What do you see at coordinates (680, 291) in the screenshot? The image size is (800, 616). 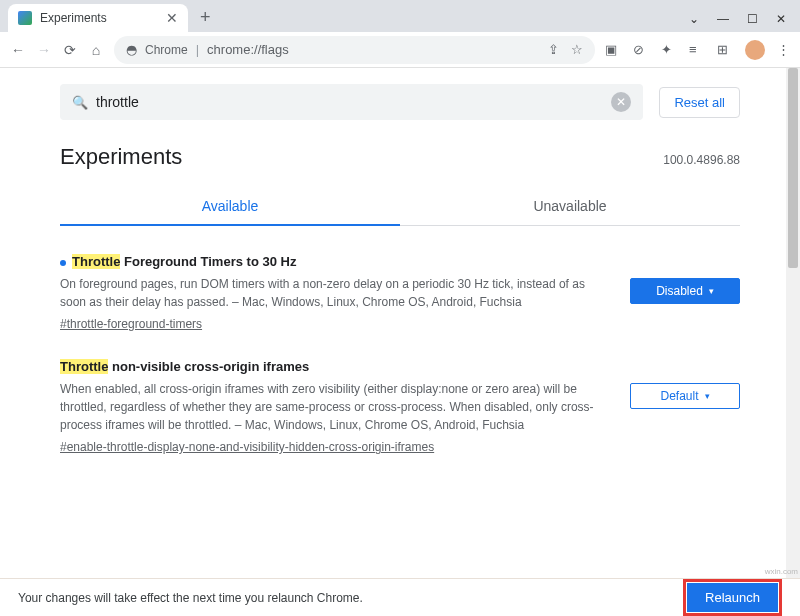 I see `select-value: Disabled` at bounding box center [680, 291].